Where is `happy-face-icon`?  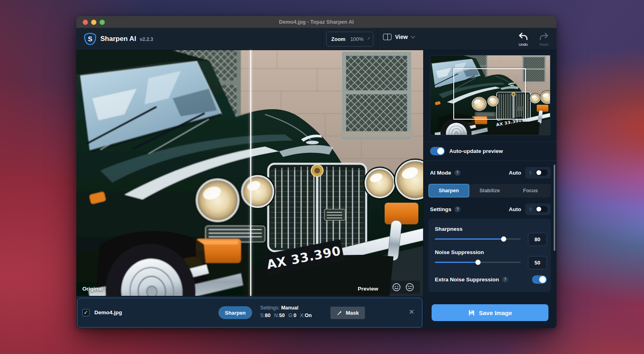
happy-face-icon is located at coordinates (397, 287).